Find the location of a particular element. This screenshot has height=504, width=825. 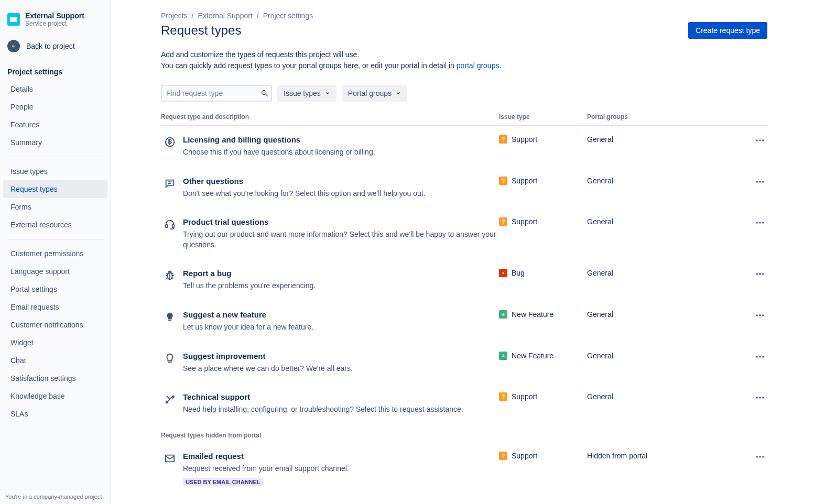

request-type-description: Tell us the problems you're experiencing… is located at coordinates (341, 286).